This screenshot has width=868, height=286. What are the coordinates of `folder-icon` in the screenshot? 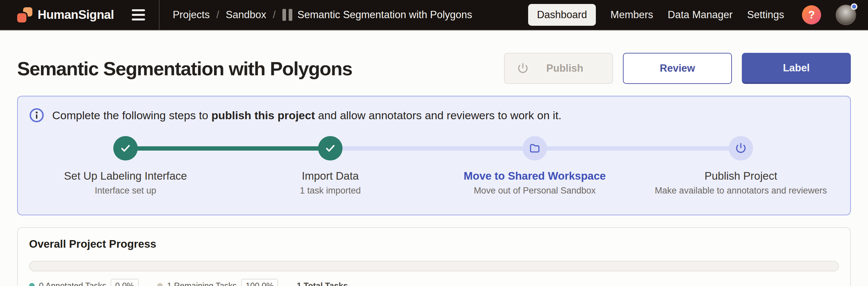 It's located at (535, 148).